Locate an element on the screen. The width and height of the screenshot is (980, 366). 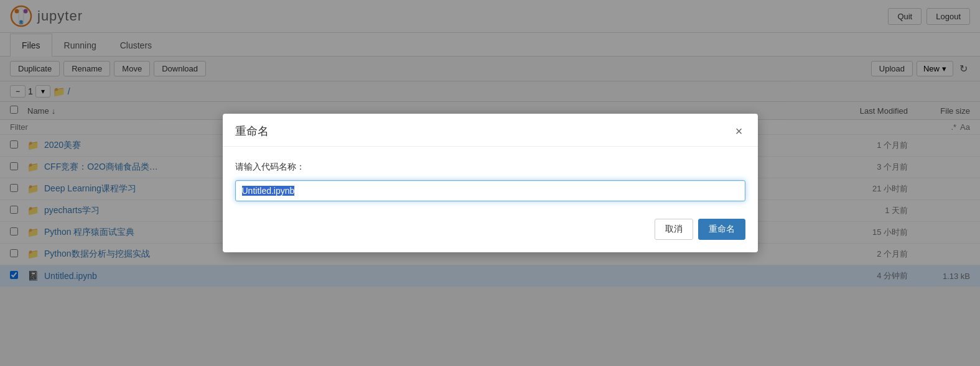
modal-header: 重命名 × is located at coordinates (490, 130).